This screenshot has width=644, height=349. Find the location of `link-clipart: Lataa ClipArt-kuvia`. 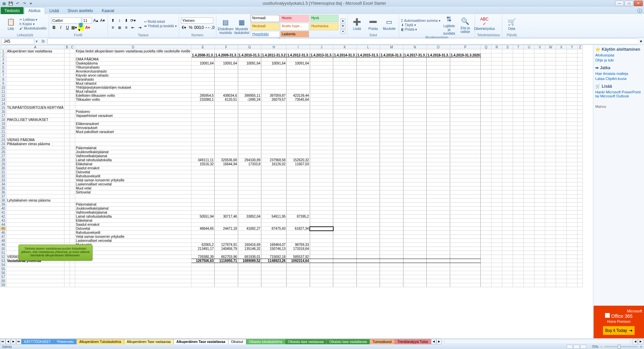

link-clipart: Lataa ClipArt-kuvia is located at coordinates (619, 79).